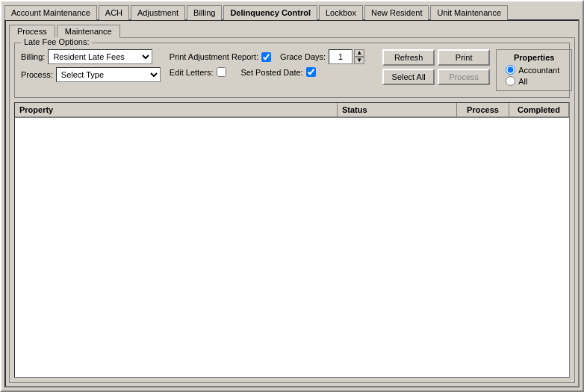 Image resolution: width=584 pixels, height=392 pixels. What do you see at coordinates (523, 81) in the screenshot?
I see `all-label: All` at bounding box center [523, 81].